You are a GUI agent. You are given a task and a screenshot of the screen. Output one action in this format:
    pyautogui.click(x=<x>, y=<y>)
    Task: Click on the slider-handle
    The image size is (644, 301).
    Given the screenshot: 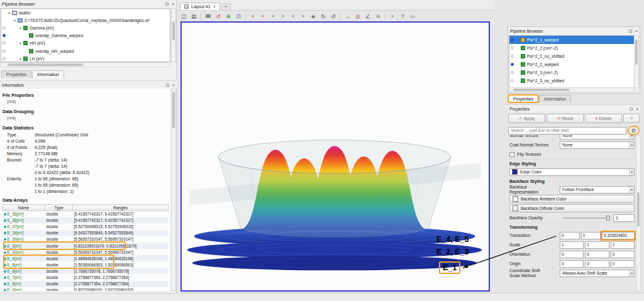 What is the action you would take?
    pyautogui.click(x=608, y=218)
    